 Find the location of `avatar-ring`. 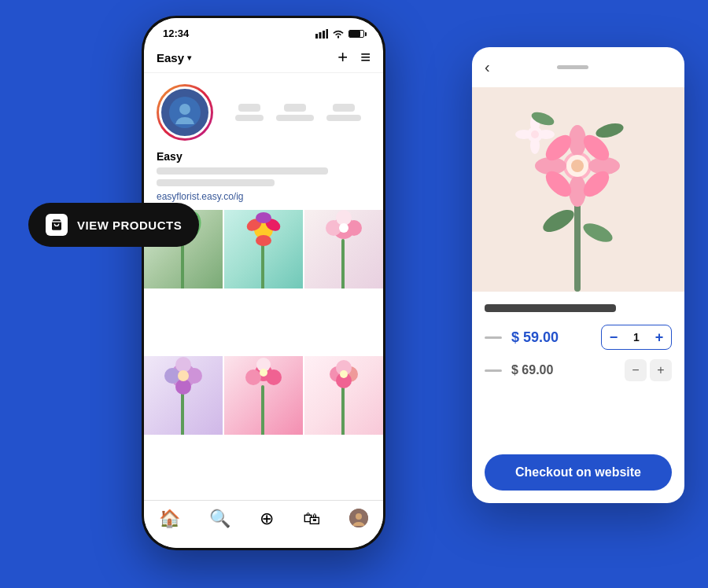

avatar-ring is located at coordinates (185, 112).